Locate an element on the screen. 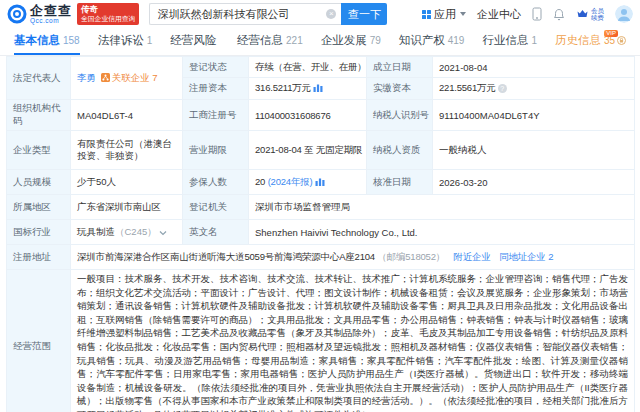 Image resolution: width=640 pixels, height=412 pixels. industry-code: （C245） is located at coordinates (136, 232).